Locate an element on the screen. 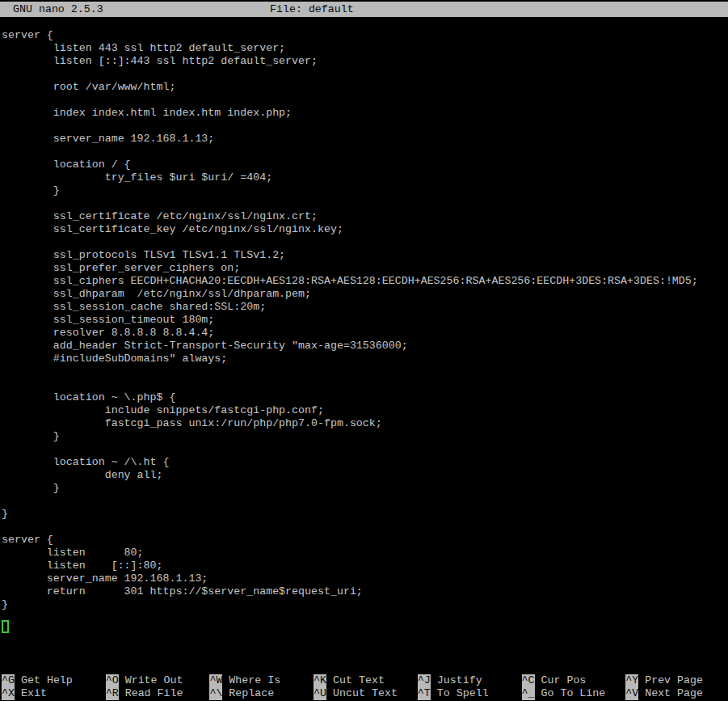  editor-line: location / { is located at coordinates (364, 165).